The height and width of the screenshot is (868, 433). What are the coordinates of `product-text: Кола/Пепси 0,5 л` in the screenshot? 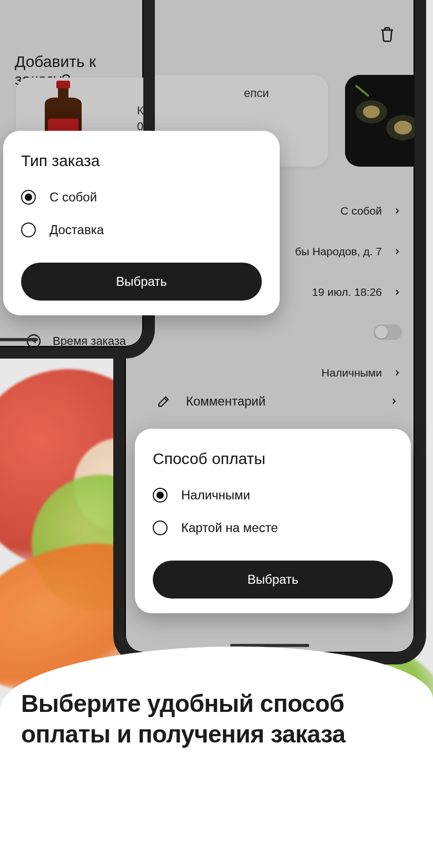 It's located at (140, 118).